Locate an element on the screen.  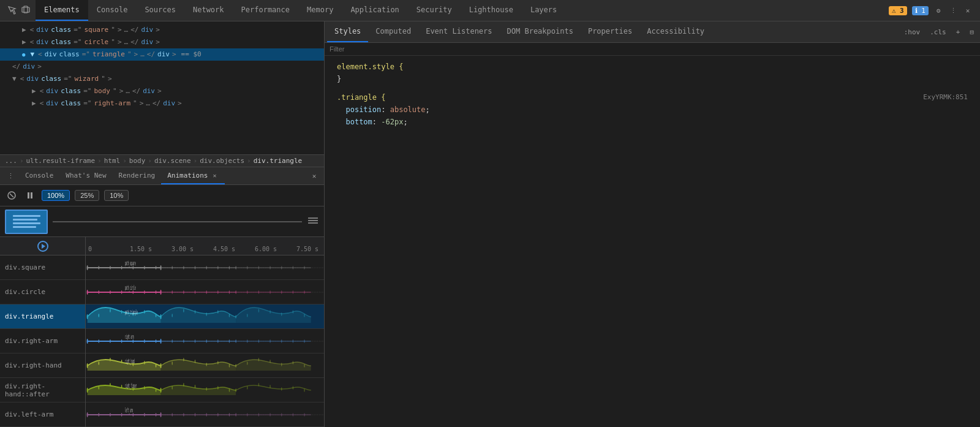
dom-line-triangle: ● ▼ <div class="triangle"> …</div> == $0 is located at coordinates (162, 55).